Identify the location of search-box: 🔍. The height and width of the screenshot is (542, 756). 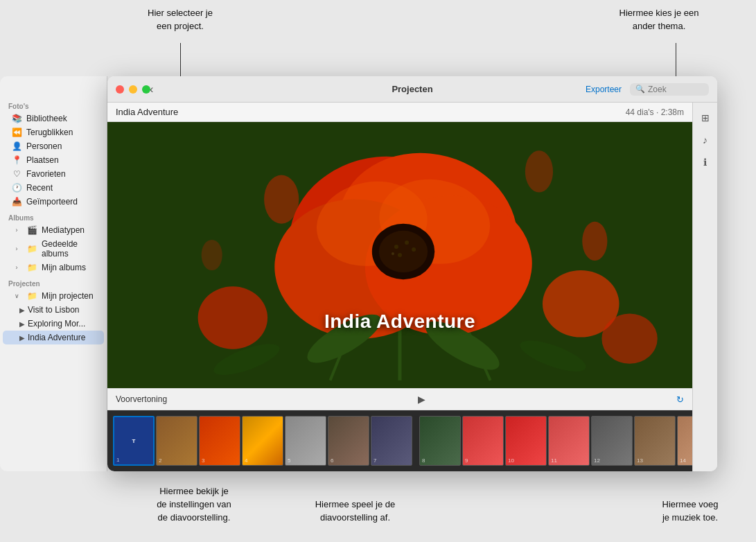
(669, 89).